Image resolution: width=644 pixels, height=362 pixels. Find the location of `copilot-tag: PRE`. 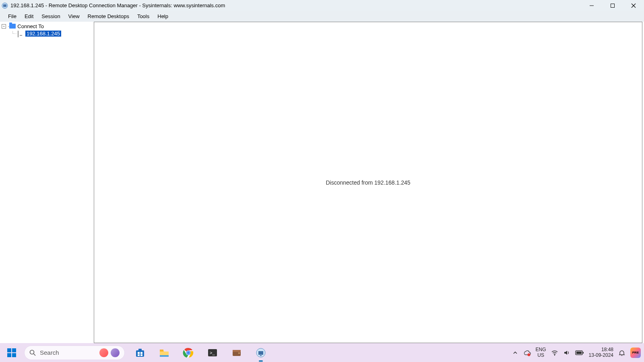

copilot-tag: PRE is located at coordinates (636, 352).